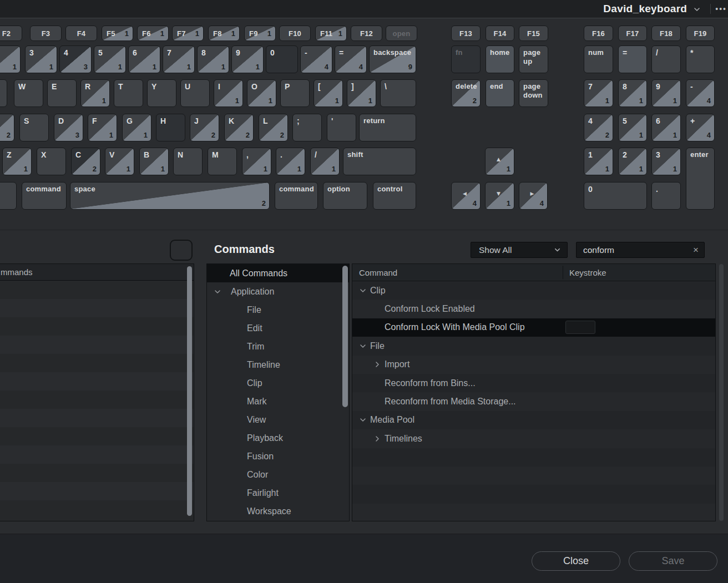  What do you see at coordinates (666, 128) in the screenshot?
I see `key-numpad-6: 61` at bounding box center [666, 128].